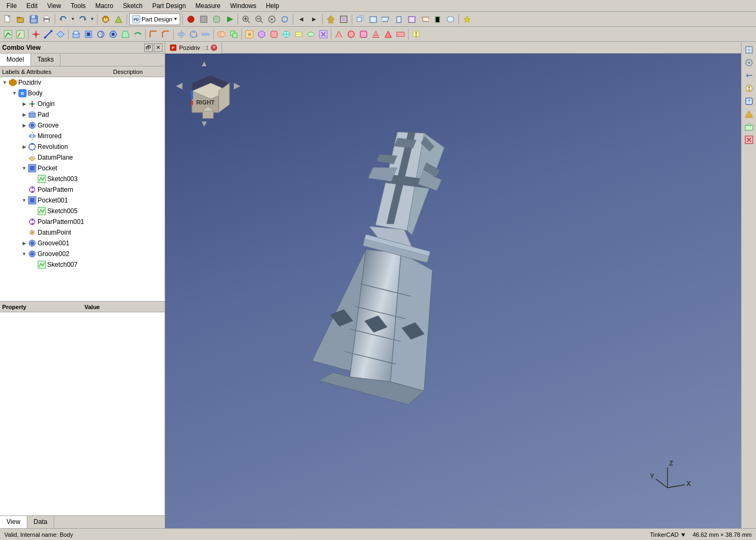 The height and width of the screenshot is (540, 756). What do you see at coordinates (386, 19) in the screenshot?
I see `view-top` at bounding box center [386, 19].